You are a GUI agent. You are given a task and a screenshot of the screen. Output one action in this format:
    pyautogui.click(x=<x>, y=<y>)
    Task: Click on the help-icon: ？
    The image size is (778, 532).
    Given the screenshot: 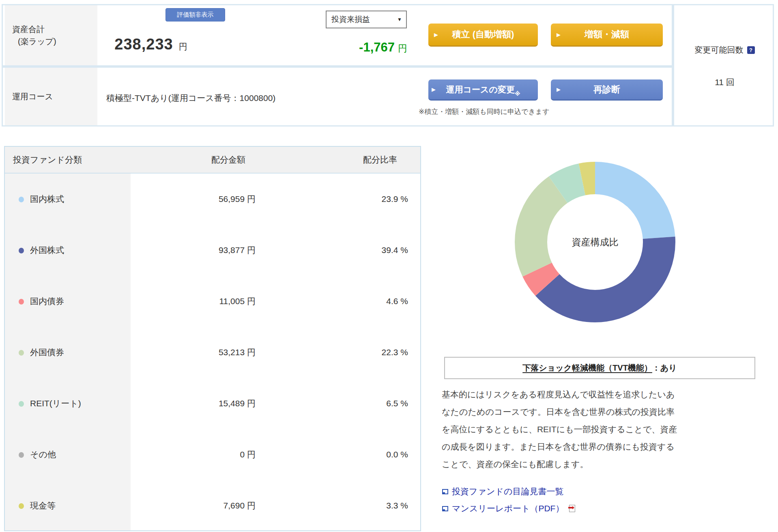 What is the action you would take?
    pyautogui.click(x=751, y=50)
    